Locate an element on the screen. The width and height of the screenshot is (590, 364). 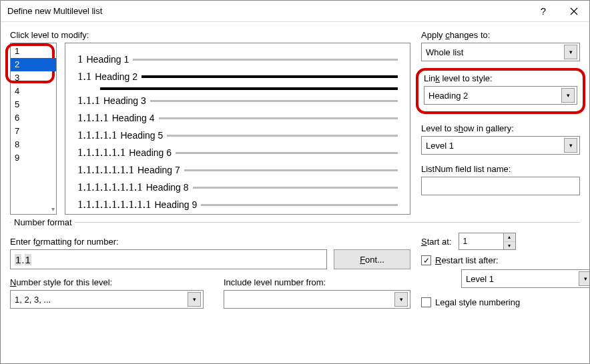
preview-heading-label: Heading 3 is located at coordinates (125, 101).